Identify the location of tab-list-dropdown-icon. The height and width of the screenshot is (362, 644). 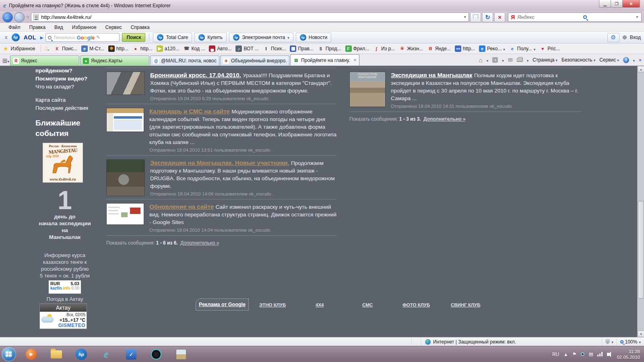
(9, 61).